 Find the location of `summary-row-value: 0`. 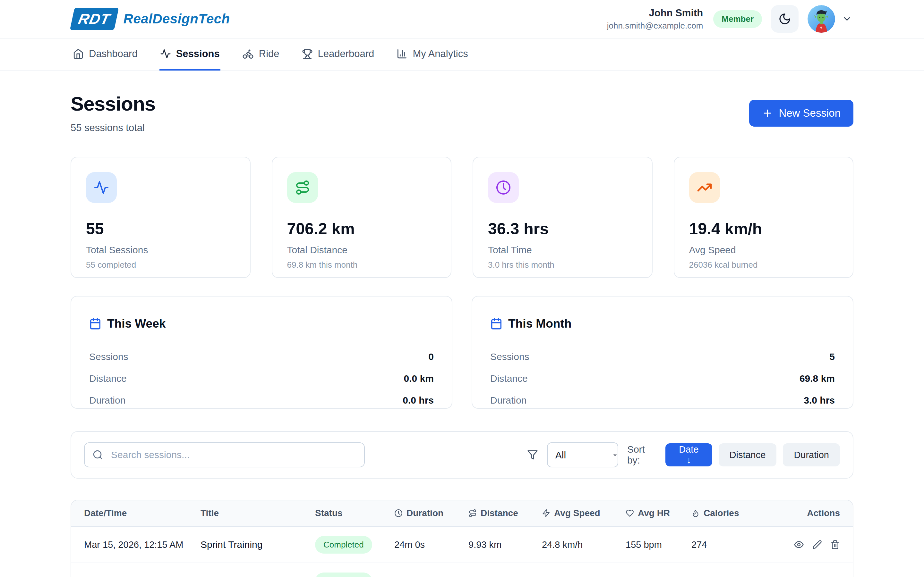

summary-row-value: 0 is located at coordinates (431, 357).